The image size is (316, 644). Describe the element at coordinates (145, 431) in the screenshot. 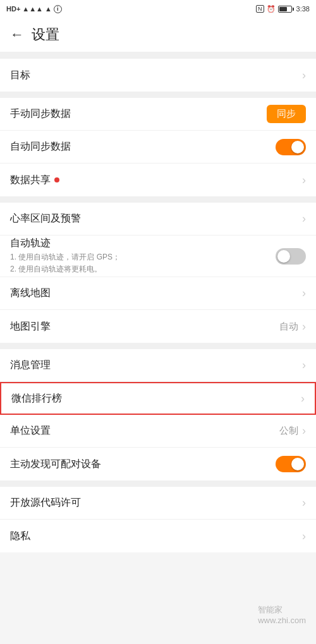

I see `item-left-unit-settings: 单位设置` at that location.